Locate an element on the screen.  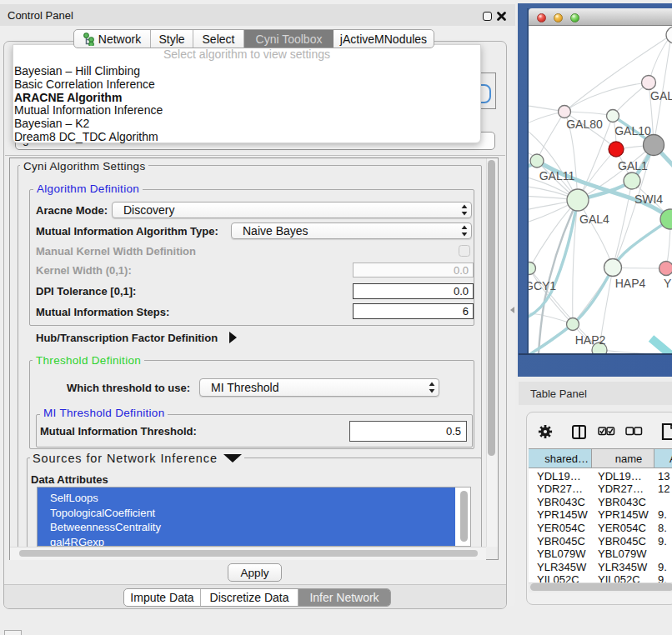
svg-text: HAP4 is located at coordinates (630, 283).